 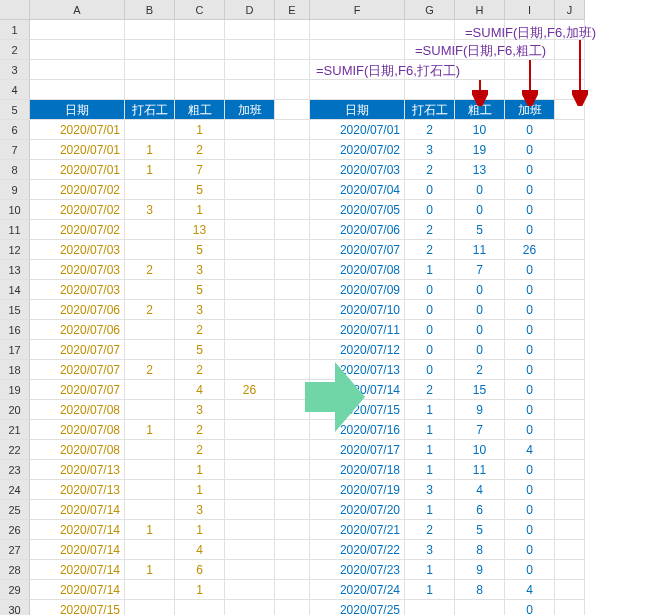 What do you see at coordinates (480, 390) in the screenshot?
I see `cell: 15` at bounding box center [480, 390].